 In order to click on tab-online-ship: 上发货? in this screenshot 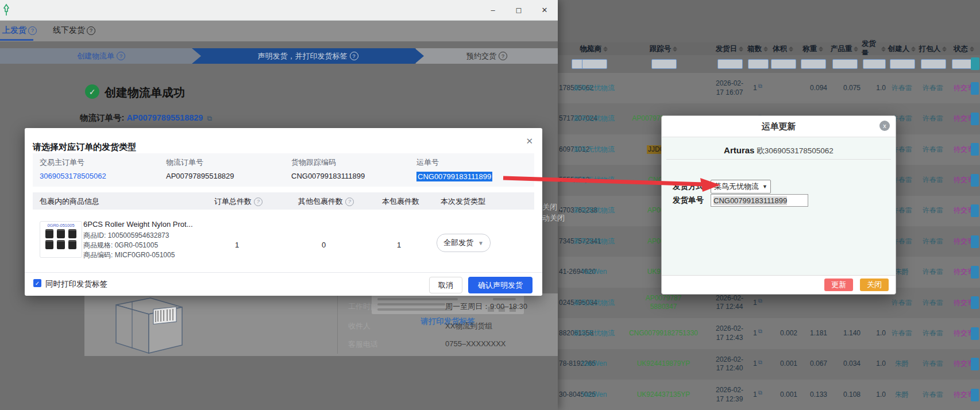, I will do `click(20, 30)`.